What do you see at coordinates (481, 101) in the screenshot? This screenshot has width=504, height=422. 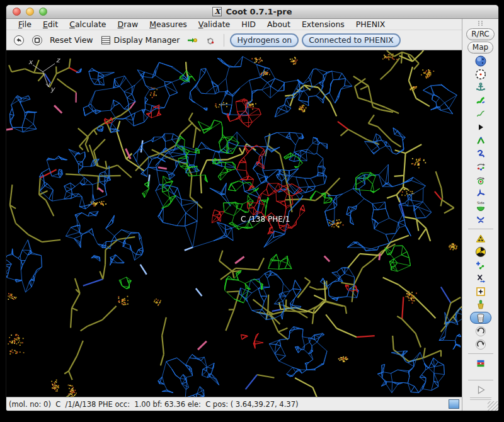 I see `real-space-refine-icon` at bounding box center [481, 101].